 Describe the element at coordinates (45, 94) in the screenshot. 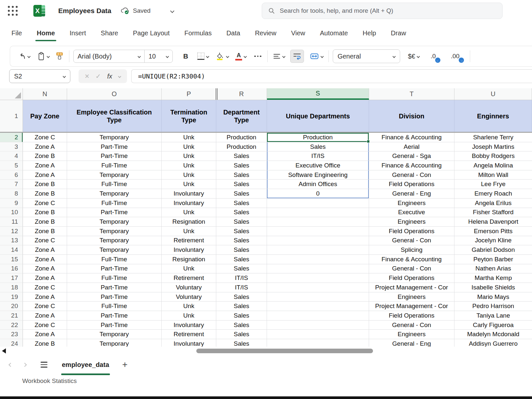

I see `column-header-N: N` at that location.